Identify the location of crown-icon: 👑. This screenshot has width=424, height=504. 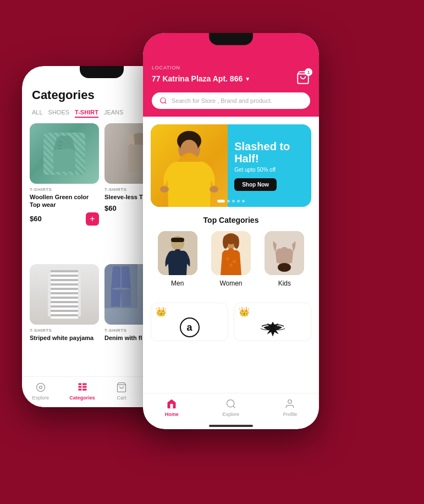
(161, 311).